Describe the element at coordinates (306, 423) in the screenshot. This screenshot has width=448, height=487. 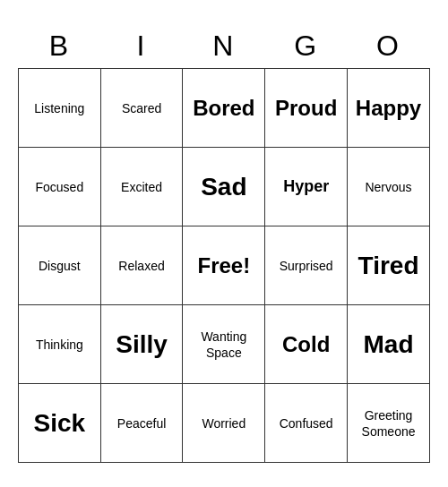
I see `cell-label: Confused` at that location.